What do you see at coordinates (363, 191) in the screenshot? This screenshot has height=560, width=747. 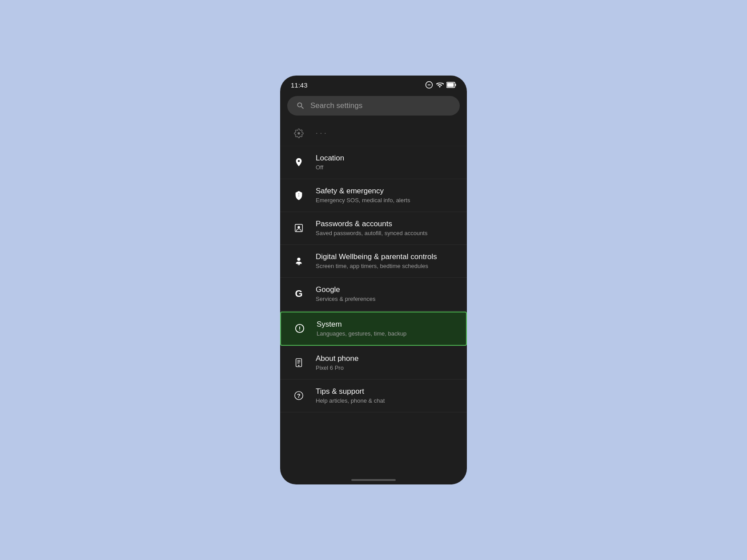 I see `safety-title: Safety & emergency` at bounding box center [363, 191].